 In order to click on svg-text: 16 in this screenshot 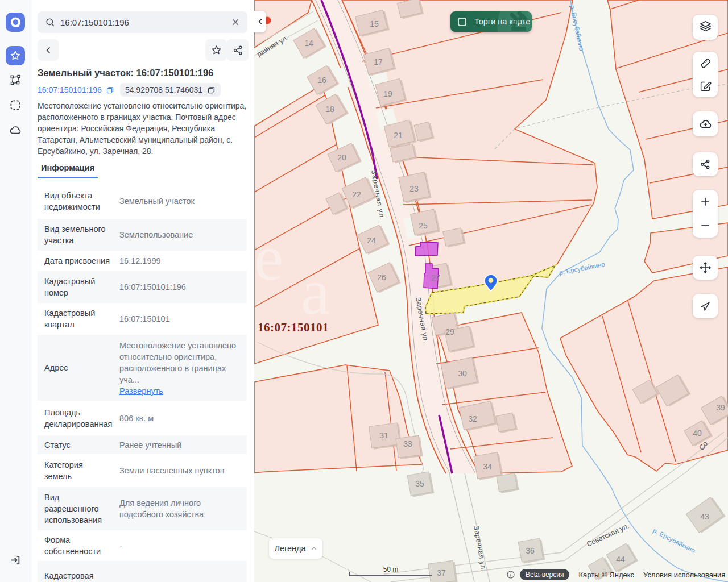, I will do `click(322, 80)`.